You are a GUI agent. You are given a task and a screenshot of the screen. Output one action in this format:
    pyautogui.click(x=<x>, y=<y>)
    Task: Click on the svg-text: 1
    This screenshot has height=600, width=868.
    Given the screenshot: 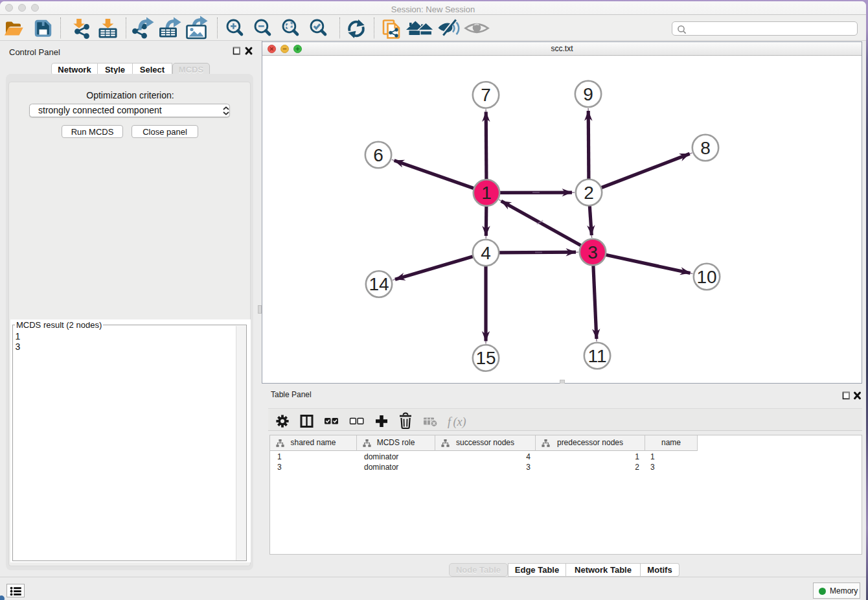 What is the action you would take?
    pyautogui.click(x=486, y=193)
    